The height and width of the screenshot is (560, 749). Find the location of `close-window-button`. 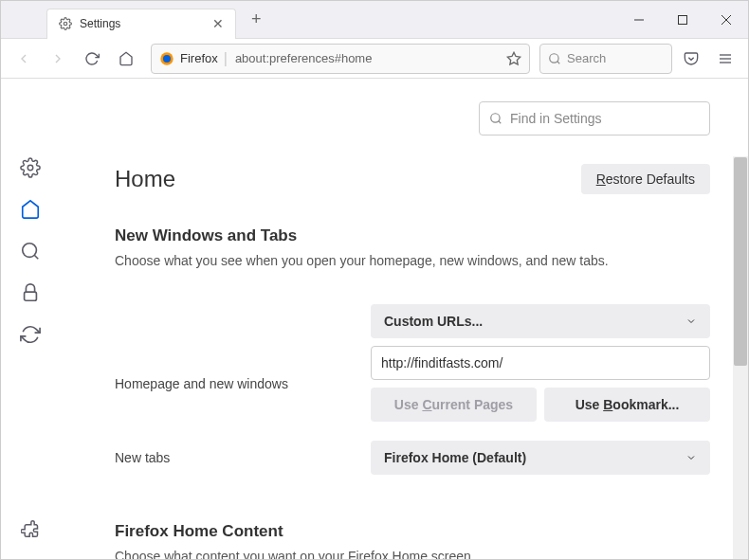

close-window-button is located at coordinates (726, 20).